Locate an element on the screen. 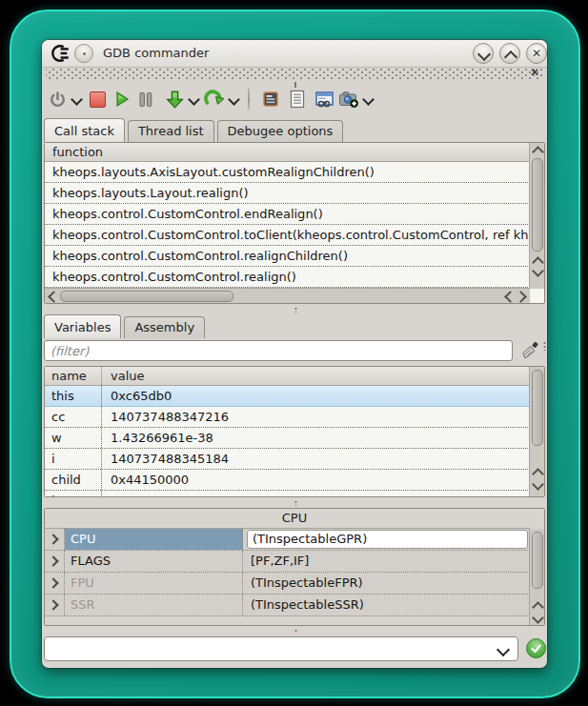 This screenshot has width=588, height=706. dock-close-icon: ✕ is located at coordinates (535, 72).